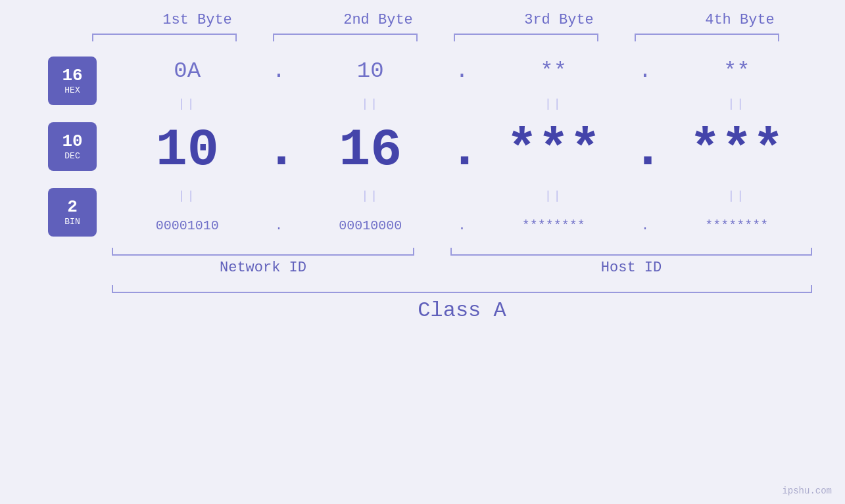 This screenshot has height=504, width=845. Describe the element at coordinates (345, 37) in the screenshot. I see `bracket-b2` at that location.